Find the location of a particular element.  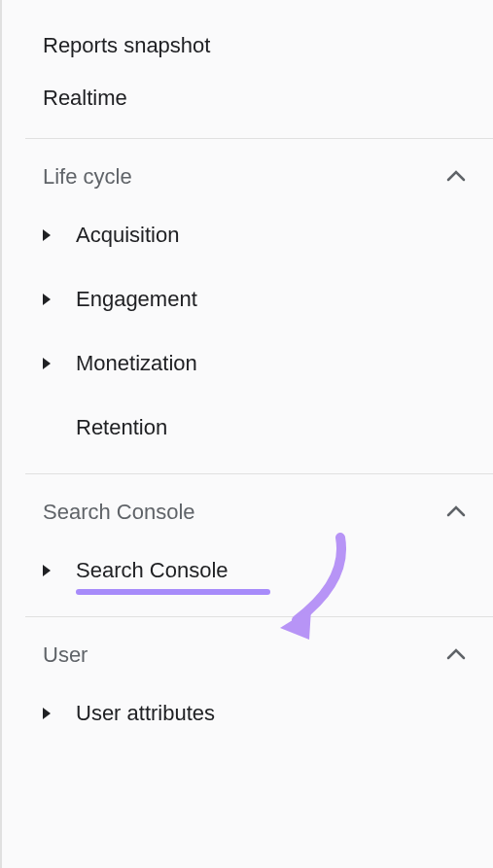

section-header-search-console: Search Console is located at coordinates (247, 506).